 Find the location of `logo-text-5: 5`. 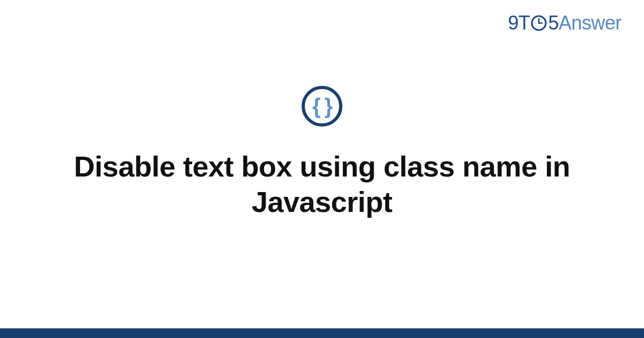

logo-text-5: 5 is located at coordinates (553, 23).